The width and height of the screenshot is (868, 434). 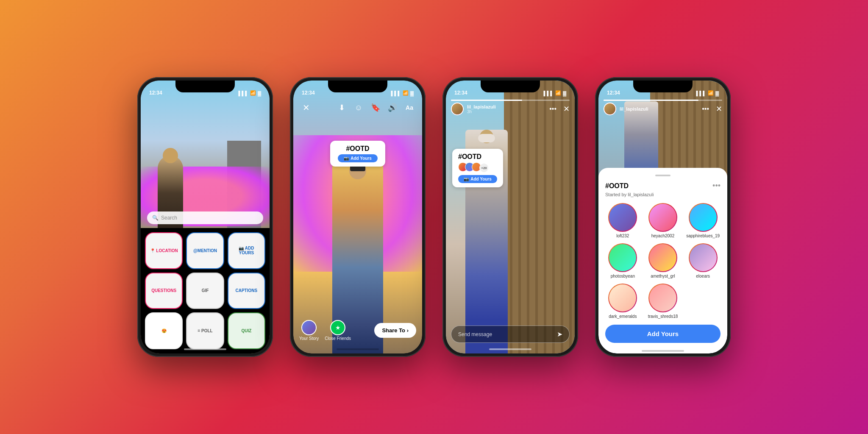 What do you see at coordinates (309, 93) in the screenshot?
I see `time-2: 12:34` at bounding box center [309, 93].